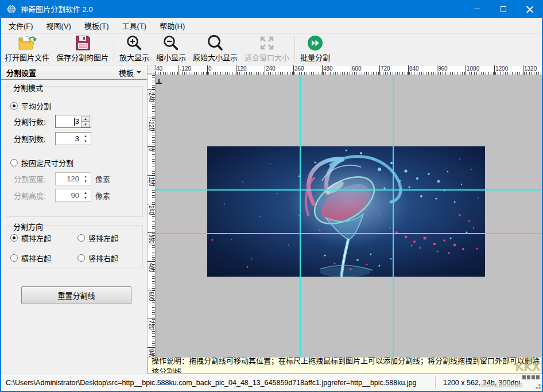 This screenshot has width=543, height=392. I want to click on split-direction-group-label: 分割方向, so click(28, 226).